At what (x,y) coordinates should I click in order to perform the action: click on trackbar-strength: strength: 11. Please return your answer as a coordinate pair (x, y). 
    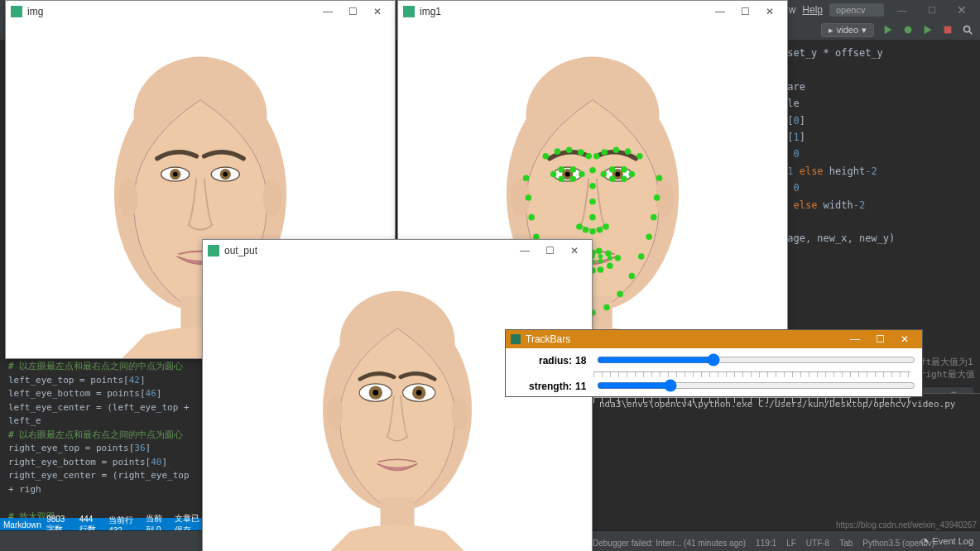
    Looking at the image, I should click on (713, 386).